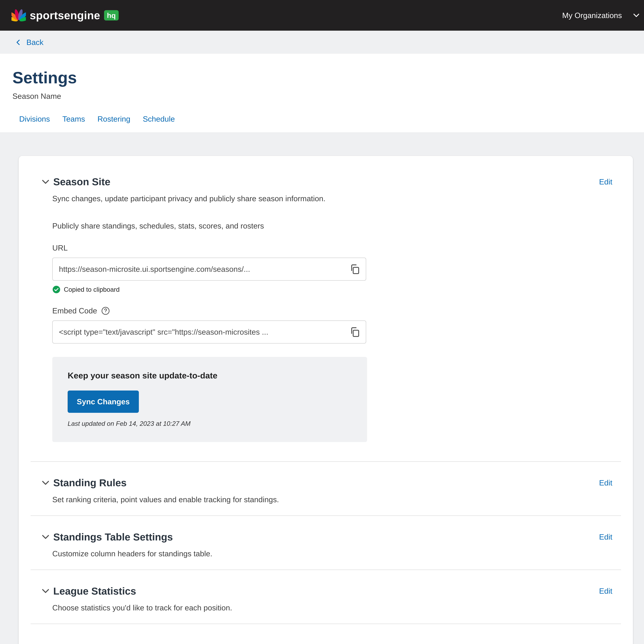 The height and width of the screenshot is (644, 644). Describe the element at coordinates (209, 332) in the screenshot. I see `embed-code-input` at that location.